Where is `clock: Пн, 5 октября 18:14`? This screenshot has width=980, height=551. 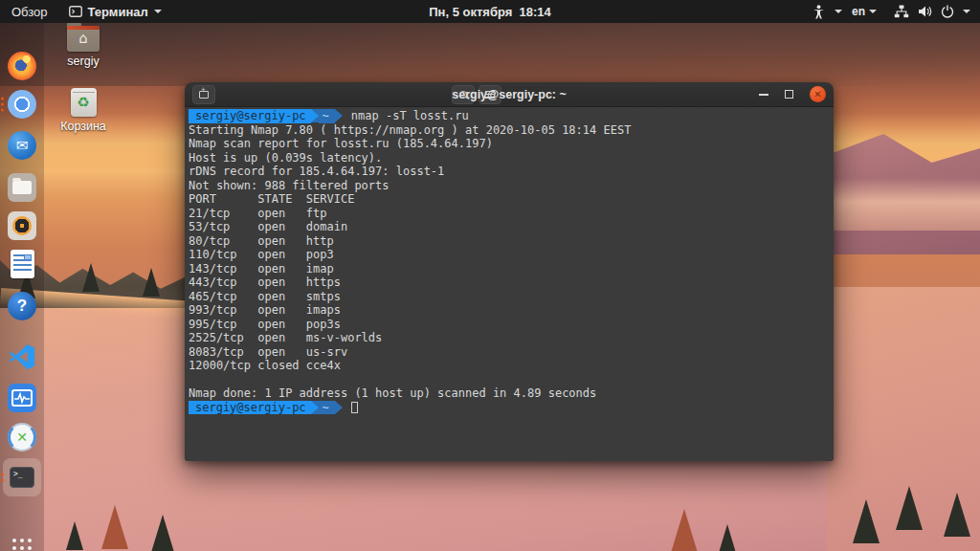
clock: Пн, 5 октября 18:14 is located at coordinates (490, 11).